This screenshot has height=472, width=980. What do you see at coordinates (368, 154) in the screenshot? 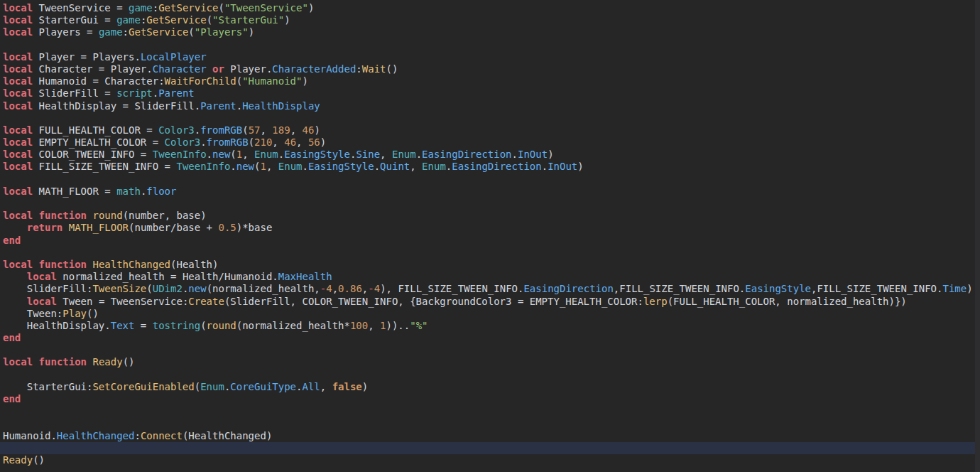
I see `code-token: Sine` at bounding box center [368, 154].